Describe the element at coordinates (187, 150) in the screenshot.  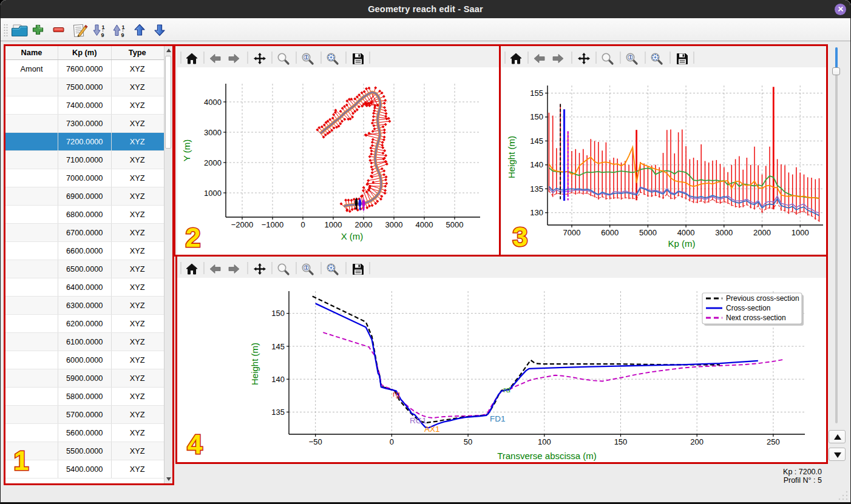
I see `svg-text: Y (m)` at that location.